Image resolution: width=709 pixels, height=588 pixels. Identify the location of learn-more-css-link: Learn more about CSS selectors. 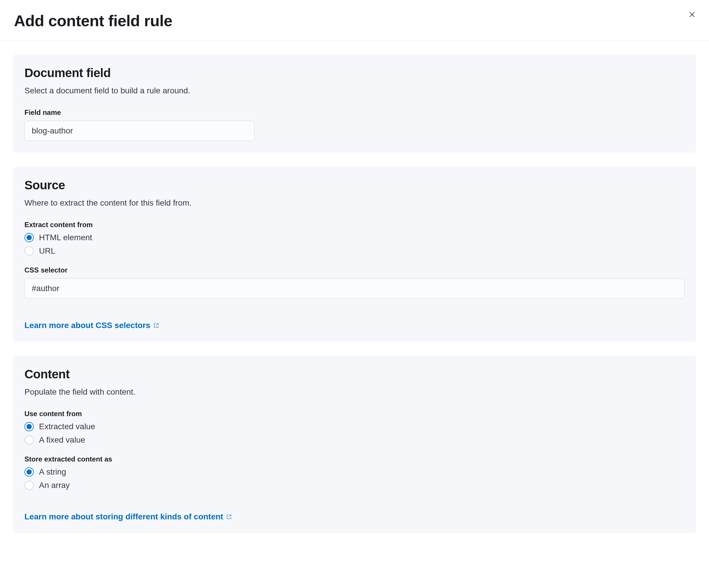
(92, 325).